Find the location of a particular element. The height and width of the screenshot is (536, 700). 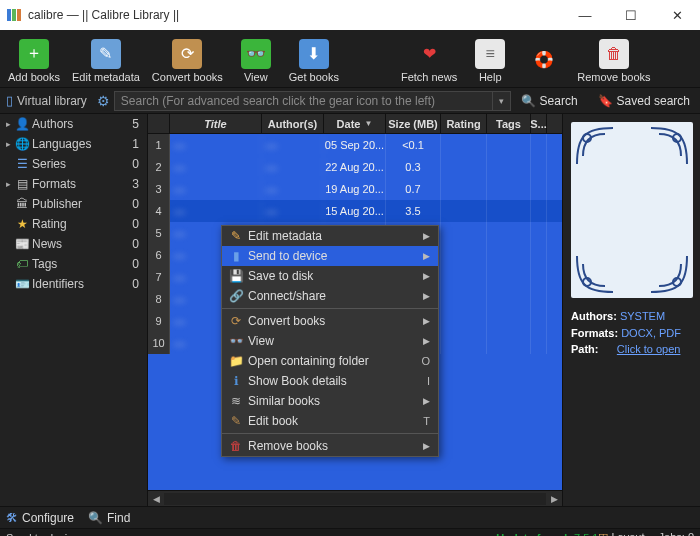

saved-search-label: Saved search is located at coordinates (654, 101).